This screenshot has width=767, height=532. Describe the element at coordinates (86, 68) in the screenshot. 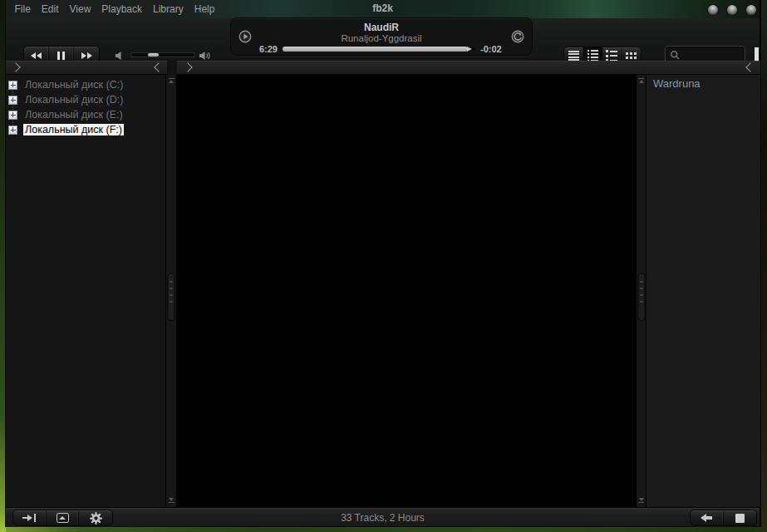

I see `left-panel-header` at that location.